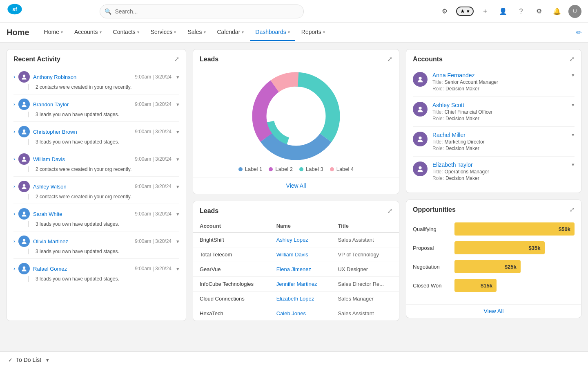 This screenshot has height=368, width=588. Describe the element at coordinates (431, 285) in the screenshot. I see `opp-label: Closed Won` at that location.